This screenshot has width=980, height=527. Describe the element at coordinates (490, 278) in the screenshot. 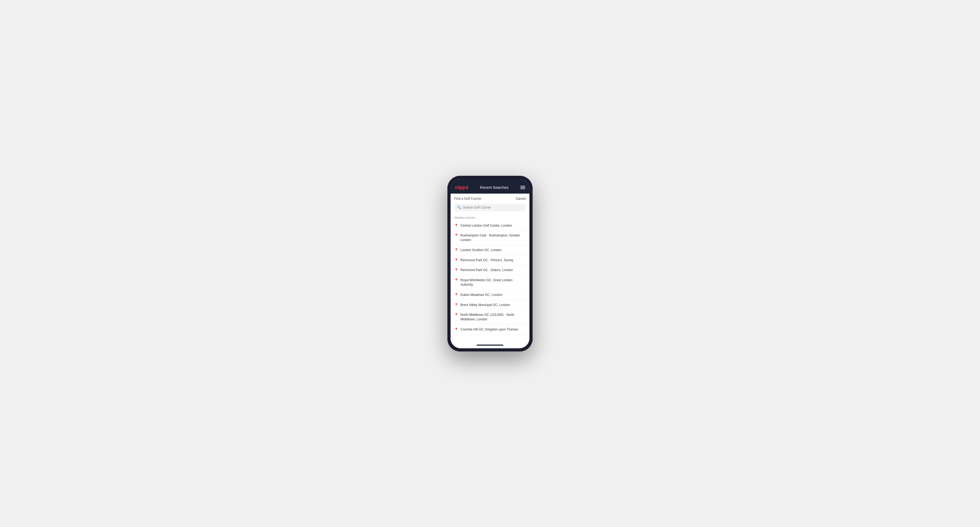

I see `course-list: 📍Central London Golf Centre, London📍Roeh…` at that location.